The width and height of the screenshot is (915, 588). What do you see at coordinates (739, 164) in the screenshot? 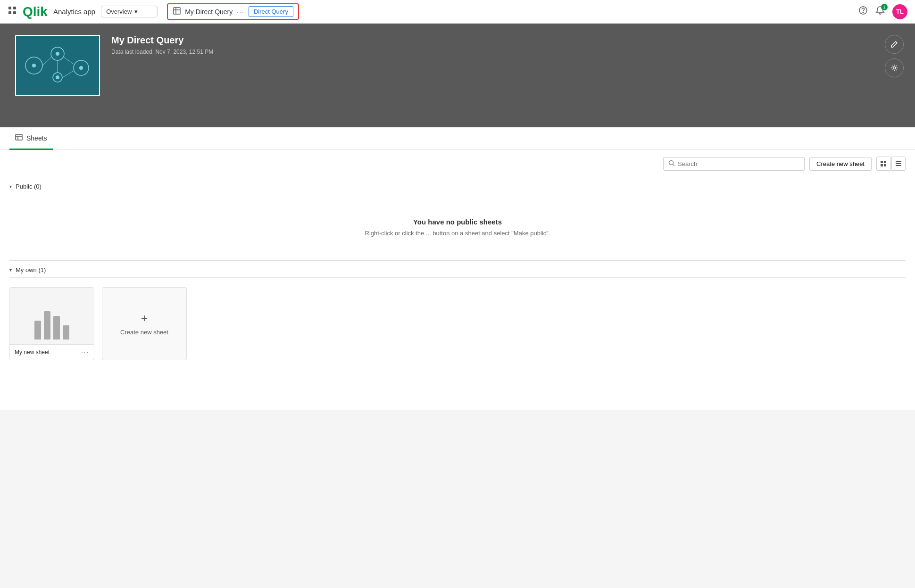
I see `search-input` at bounding box center [739, 164].